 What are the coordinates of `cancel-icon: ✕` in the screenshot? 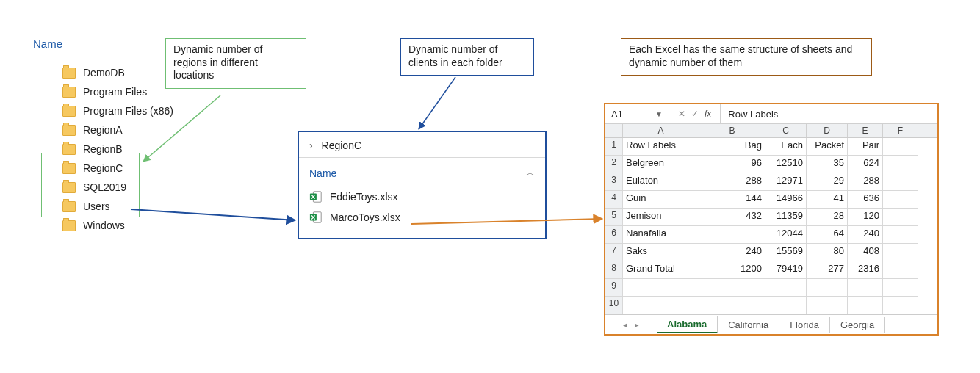 It's located at (682, 114).